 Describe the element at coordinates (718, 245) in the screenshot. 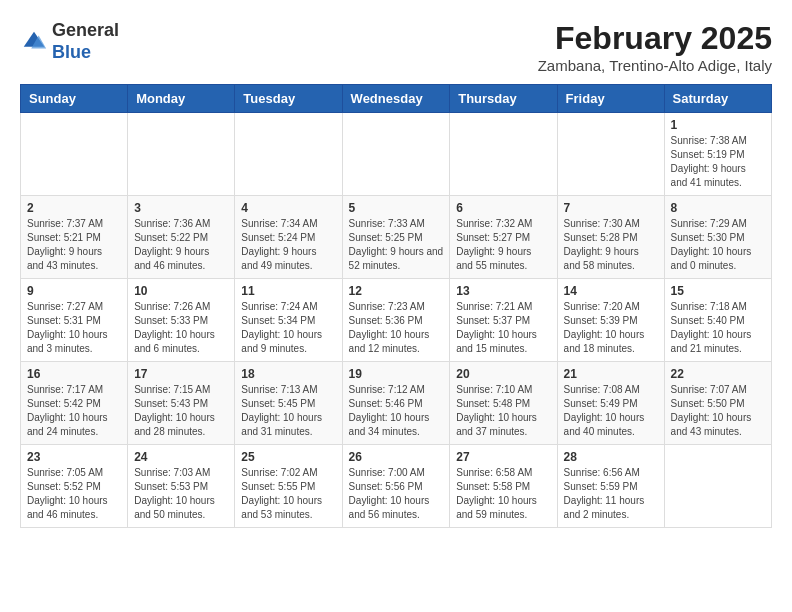

I see `day-info: Sunrise: 7:29 AMSunset: 5:30 PMDaylight:…` at that location.